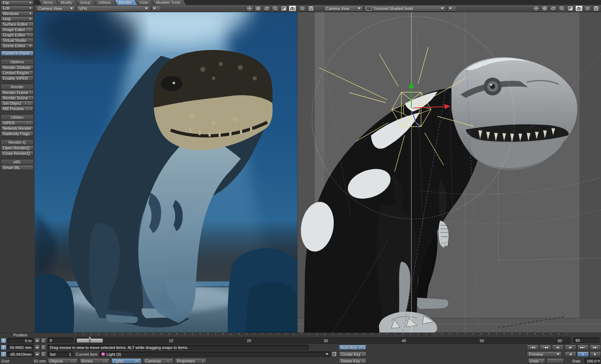  What do you see at coordinates (60, 340) in the screenshot?
I see `current-frame-field: 0` at bounding box center [60, 340].